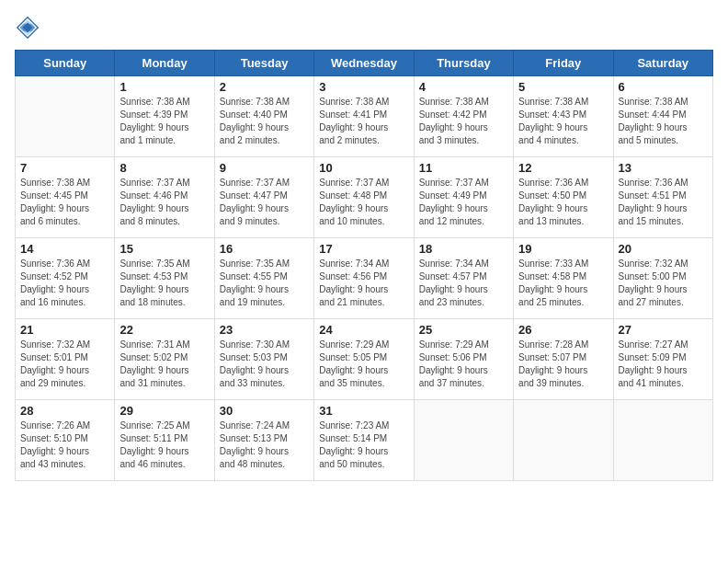 The height and width of the screenshot is (563, 728). Describe the element at coordinates (364, 360) in the screenshot. I see `week-row-4: 21Sunrise: 7:32 AMSunset: 5:01 PMDayligh…` at that location.